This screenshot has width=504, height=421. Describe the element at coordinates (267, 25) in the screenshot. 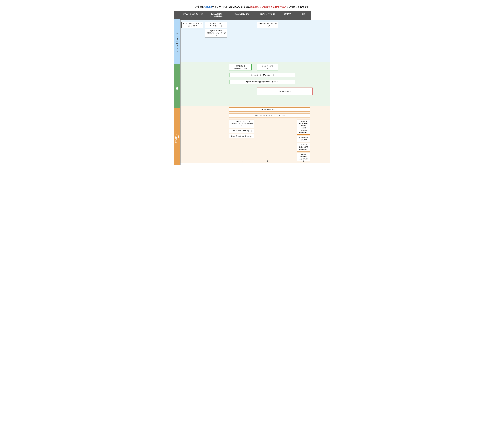

I see `service-siem-kaizen: SIEM業務改善コンサルティング` at that location.